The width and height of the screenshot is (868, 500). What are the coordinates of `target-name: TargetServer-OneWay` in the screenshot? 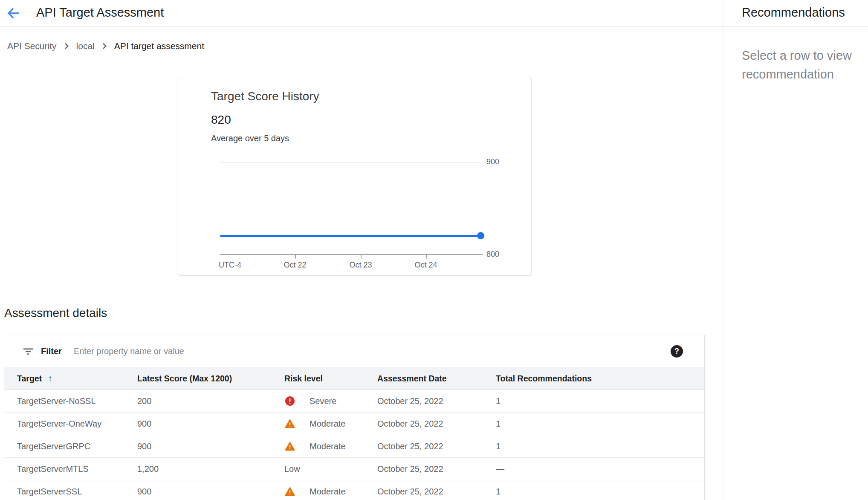 It's located at (77, 424).